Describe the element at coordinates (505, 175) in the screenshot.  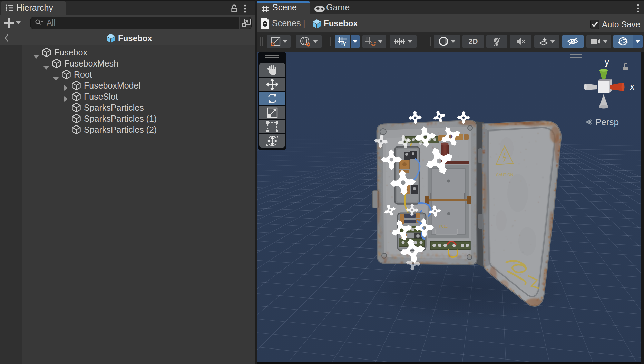
I see `svg-text: CAUTION` at that location.